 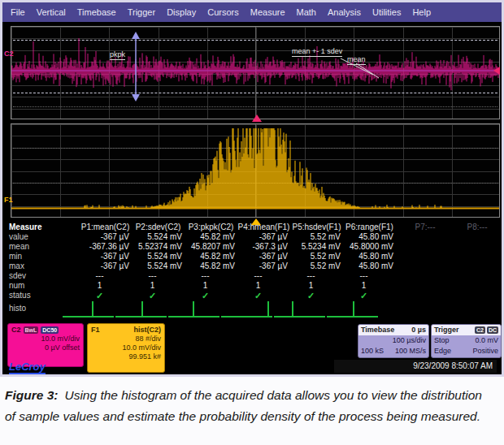 I want to click on figure-caption-text: Using the histogram of the acquired data…, so click(x=244, y=406).